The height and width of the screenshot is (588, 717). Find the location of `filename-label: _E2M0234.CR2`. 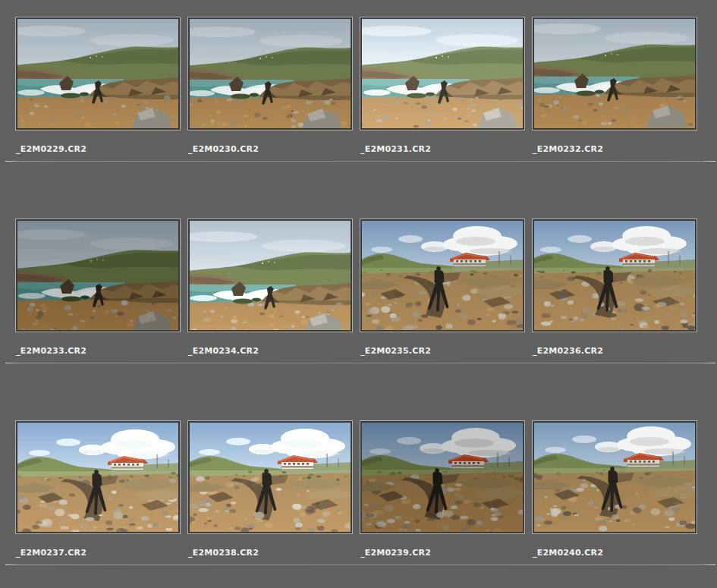

filename-label: _E2M0234.CR2 is located at coordinates (270, 351).